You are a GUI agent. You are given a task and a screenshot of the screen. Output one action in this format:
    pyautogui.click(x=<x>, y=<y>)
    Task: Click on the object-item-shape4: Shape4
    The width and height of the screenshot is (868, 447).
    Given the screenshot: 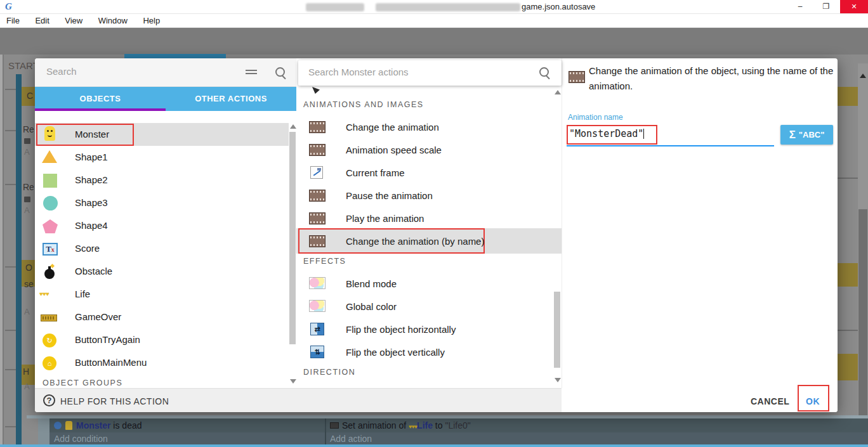 What is the action you would take?
    pyautogui.click(x=91, y=226)
    